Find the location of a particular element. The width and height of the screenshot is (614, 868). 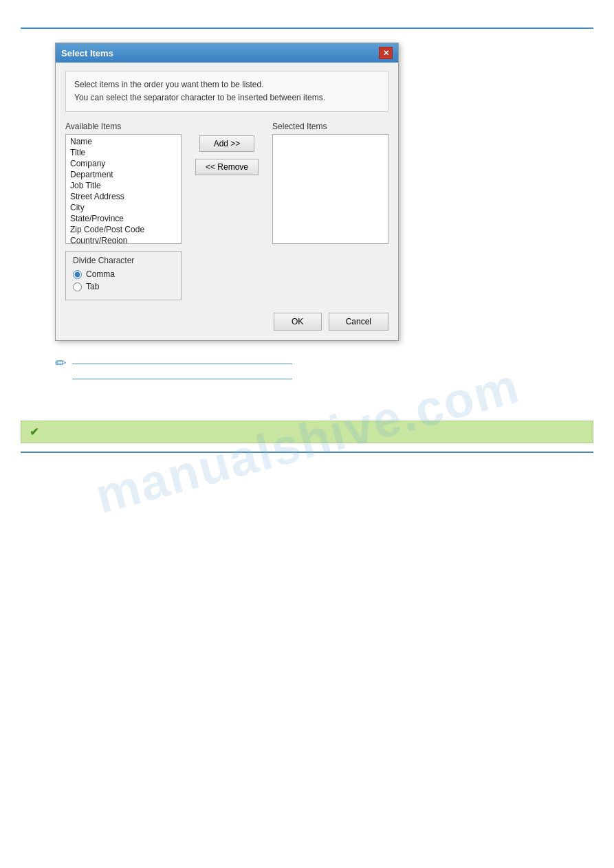

pencil-icon: ✏ is located at coordinates (61, 363).